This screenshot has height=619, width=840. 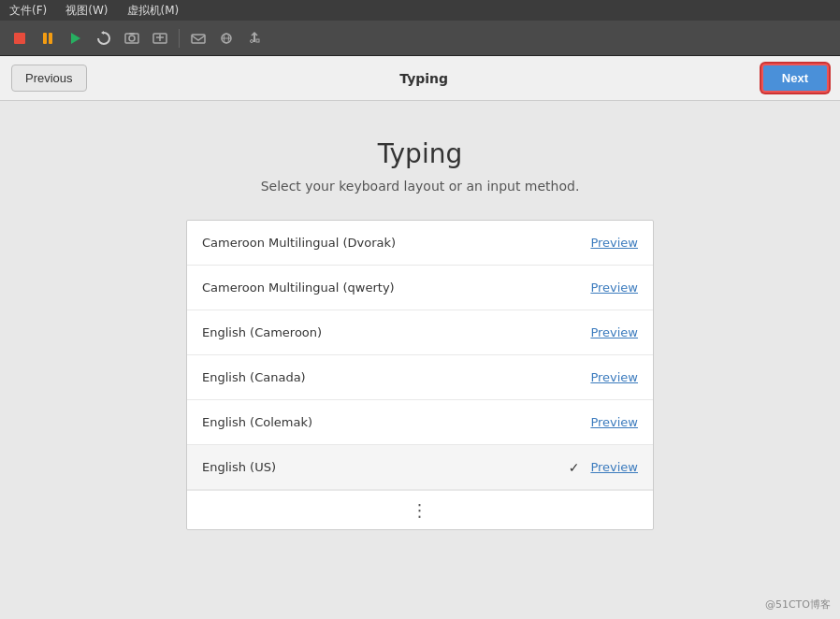 I want to click on preview-link-2: Preview, so click(x=614, y=333).